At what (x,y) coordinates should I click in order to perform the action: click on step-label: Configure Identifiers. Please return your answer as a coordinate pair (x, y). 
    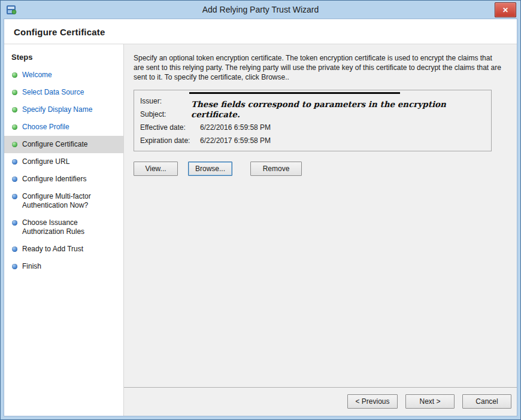
    Looking at the image, I should click on (54, 179).